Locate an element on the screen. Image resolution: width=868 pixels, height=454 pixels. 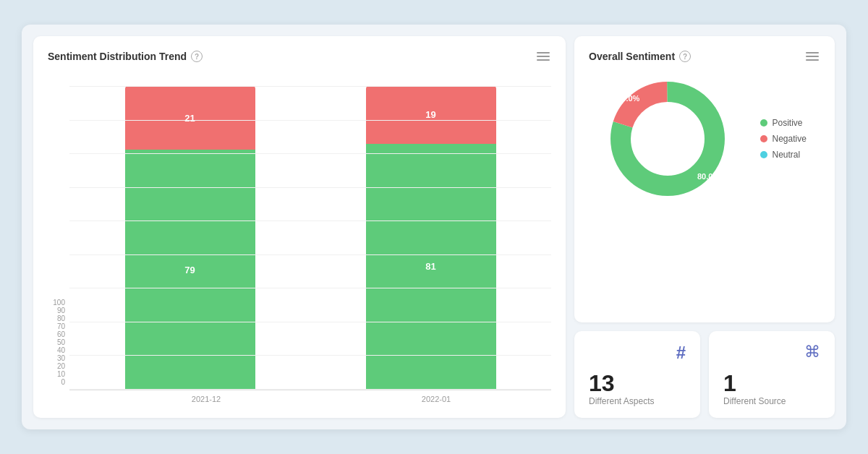
sentiment-info-icon: ? is located at coordinates (685, 56).